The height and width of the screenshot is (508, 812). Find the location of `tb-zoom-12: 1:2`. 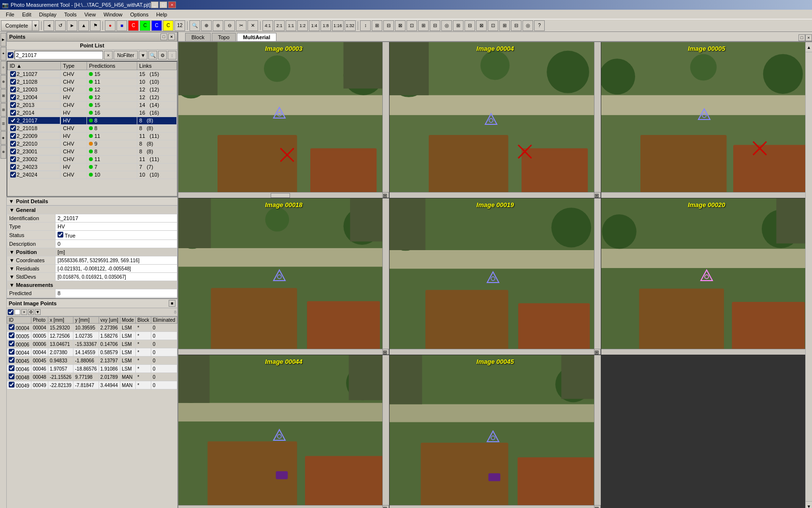

tb-zoom-12: 1:2 is located at coordinates (303, 26).